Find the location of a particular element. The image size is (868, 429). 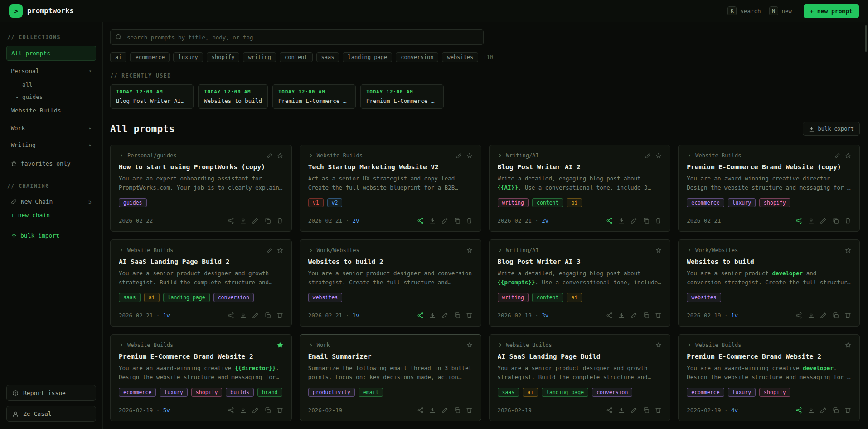

prompt-card: Work/Websites Websites to build 2 You ar… is located at coordinates (391, 283).